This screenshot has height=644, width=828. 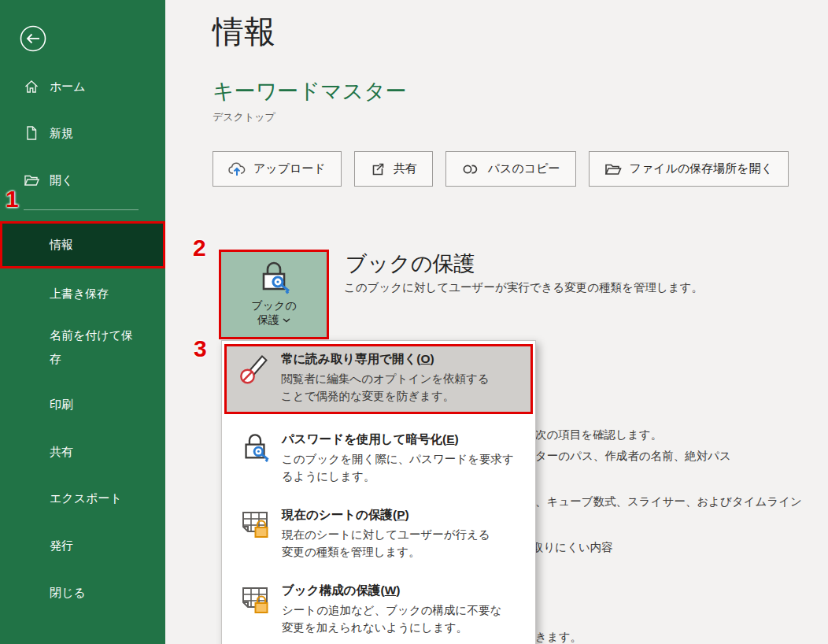 What do you see at coordinates (511, 168) in the screenshot?
I see `copy-path-button: パスのコピー` at bounding box center [511, 168].